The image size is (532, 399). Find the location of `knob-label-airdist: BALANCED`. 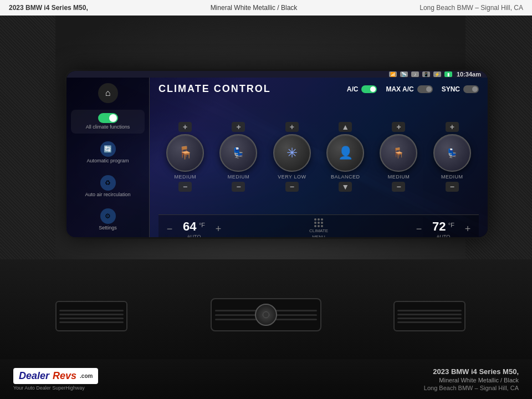

knob-label-airdist: BALANCED is located at coordinates (346, 177).